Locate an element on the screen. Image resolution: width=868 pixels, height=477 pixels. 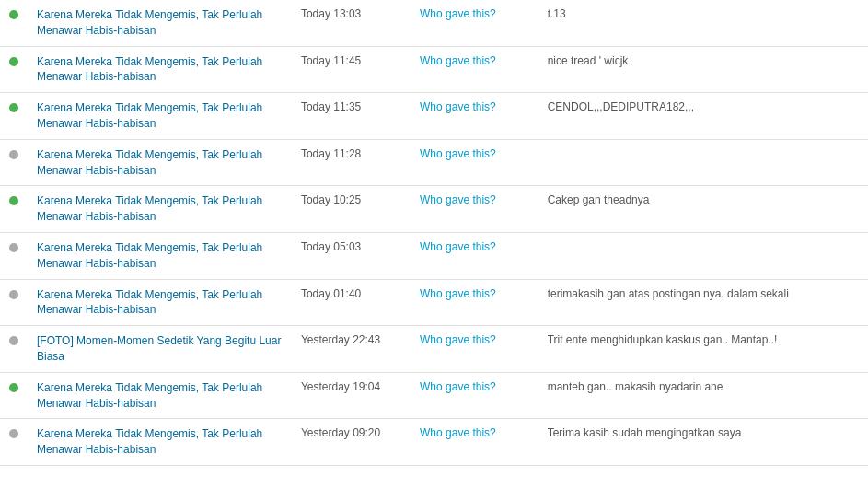
time-cell: Yesterday 22:43 is located at coordinates (352, 350).